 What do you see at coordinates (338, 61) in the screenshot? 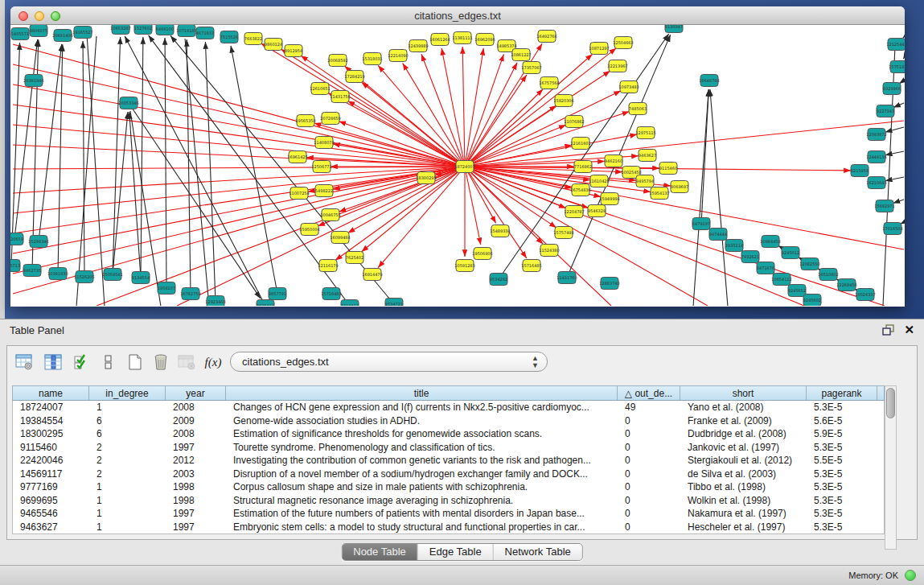
I see `graph-node: 20068592` at bounding box center [338, 61].